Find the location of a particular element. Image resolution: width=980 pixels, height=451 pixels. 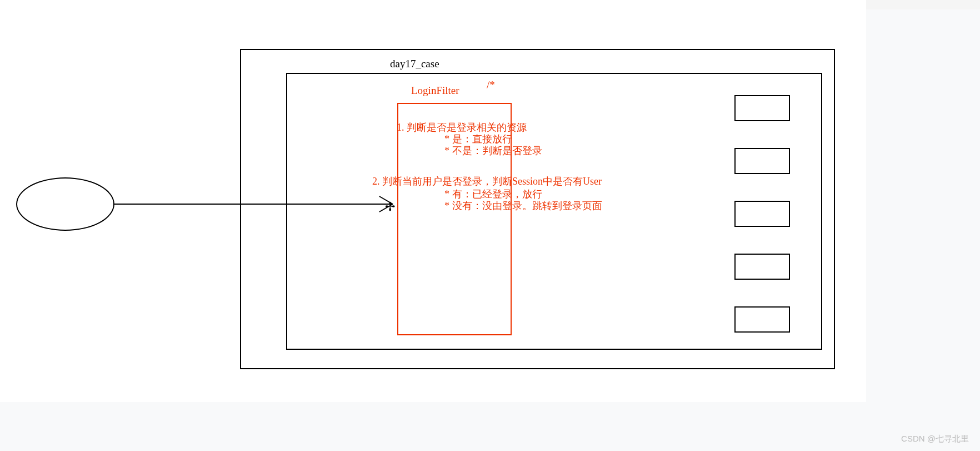

filter-title: LoginFilter is located at coordinates (436, 91).